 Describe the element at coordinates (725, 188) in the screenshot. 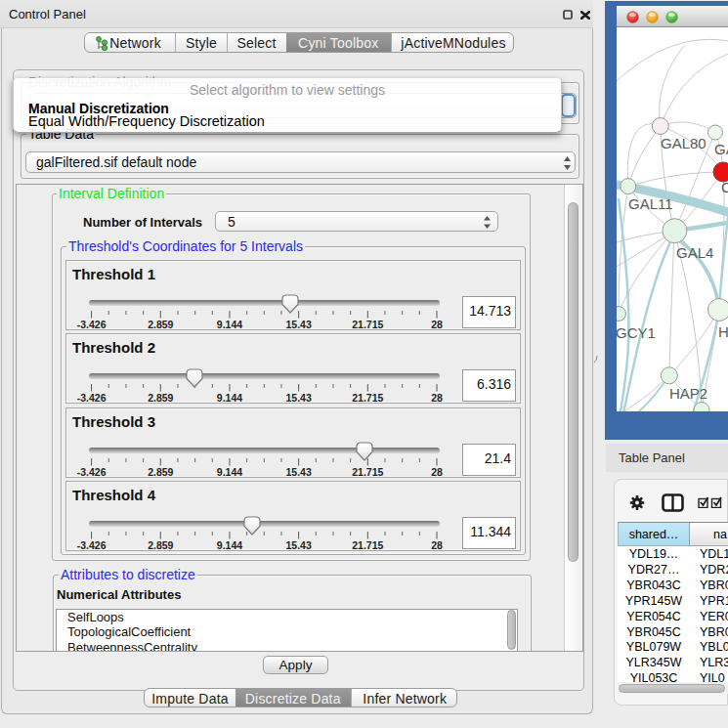

I see `svg-text: C` at that location.